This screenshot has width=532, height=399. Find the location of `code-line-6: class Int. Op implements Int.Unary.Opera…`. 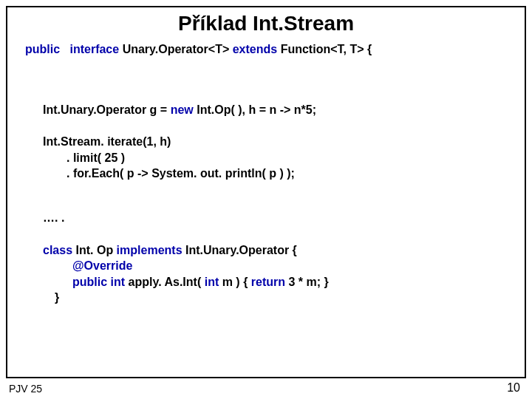

code-line-6: class Int. Op implements Int.Unary.Opera… is located at coordinates (266, 250).